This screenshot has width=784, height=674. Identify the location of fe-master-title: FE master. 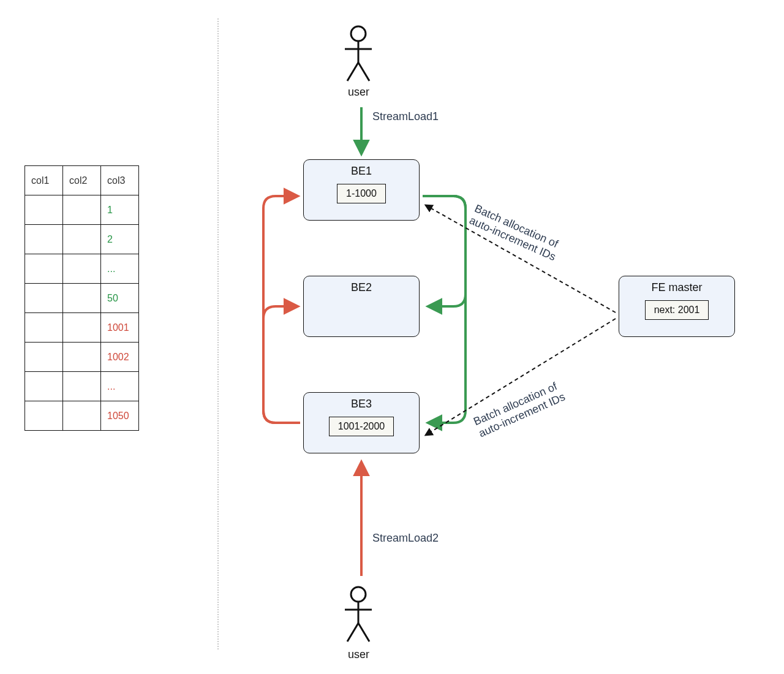
(677, 288).